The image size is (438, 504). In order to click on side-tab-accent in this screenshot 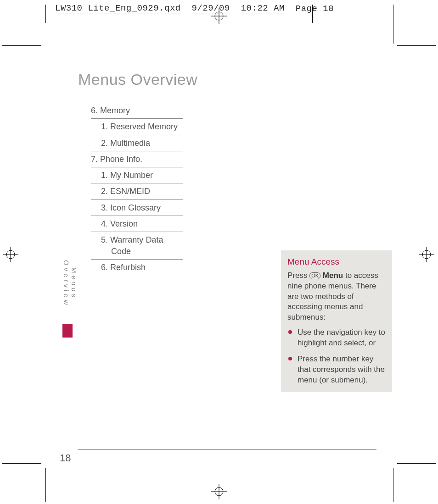, I will do `click(67, 331)`.